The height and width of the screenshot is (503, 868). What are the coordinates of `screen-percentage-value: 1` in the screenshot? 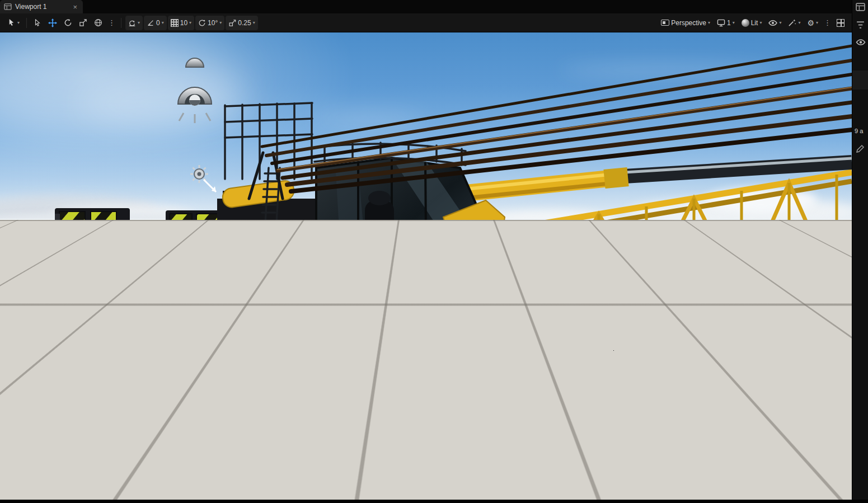 It's located at (729, 23).